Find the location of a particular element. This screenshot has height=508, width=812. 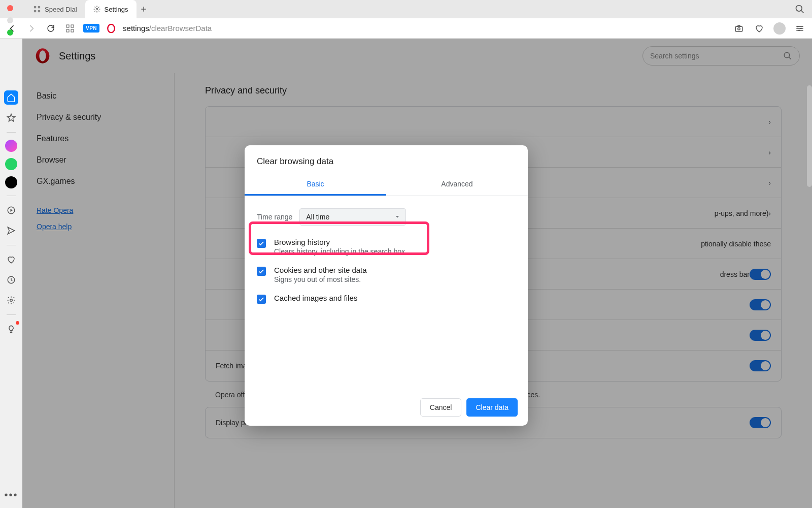

chevron-down-icon is located at coordinates (397, 217).